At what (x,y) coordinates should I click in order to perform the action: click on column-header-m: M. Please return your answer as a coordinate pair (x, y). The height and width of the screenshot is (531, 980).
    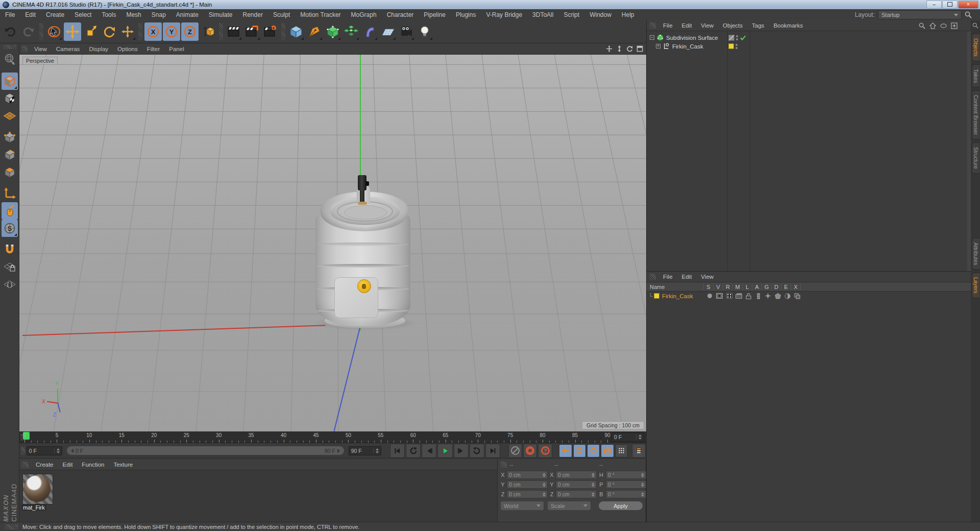
    Looking at the image, I should click on (738, 287).